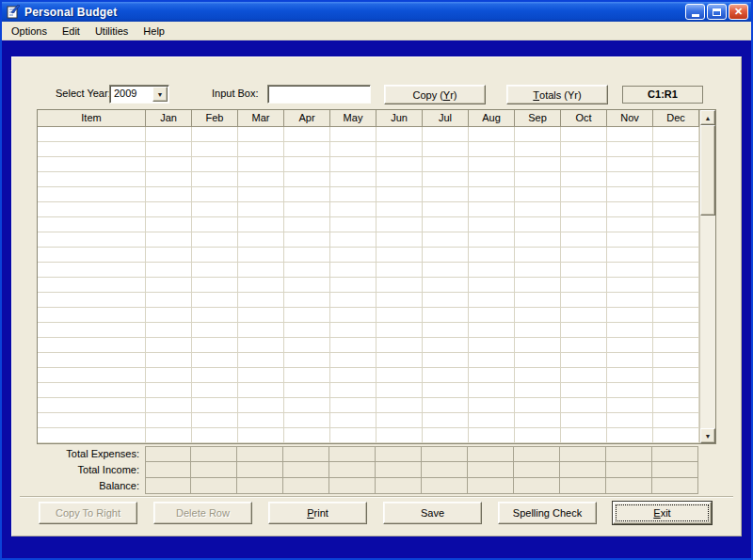 This screenshot has height=560, width=753. What do you see at coordinates (307, 119) in the screenshot?
I see `grid-col-apr: Apr` at bounding box center [307, 119].